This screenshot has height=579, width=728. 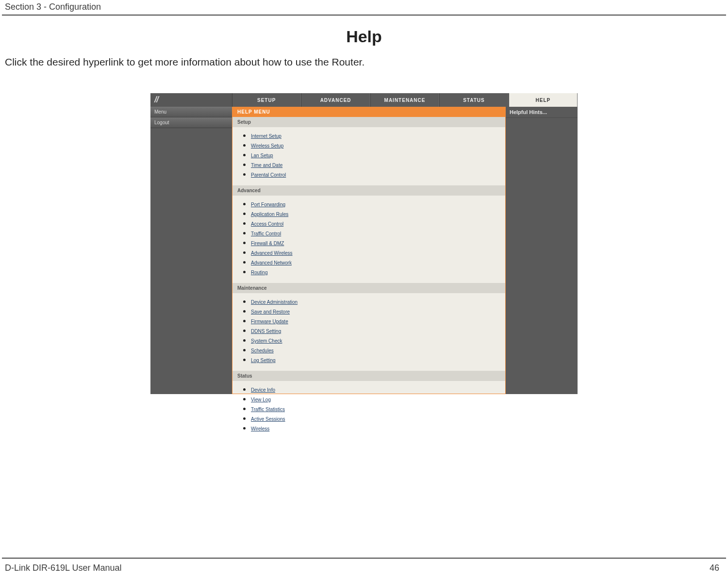 What do you see at coordinates (369, 190) in the screenshot?
I see `section-advanced-title: Advanced` at bounding box center [369, 190].